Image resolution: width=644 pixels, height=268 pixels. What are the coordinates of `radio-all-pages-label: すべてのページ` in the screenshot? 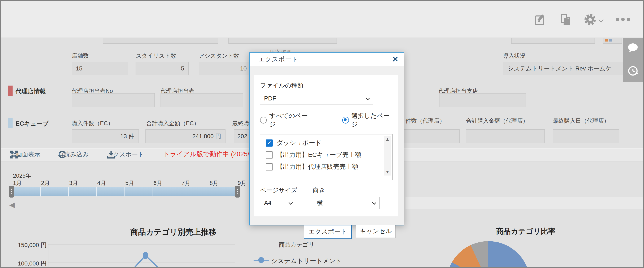 It's located at (290, 120).